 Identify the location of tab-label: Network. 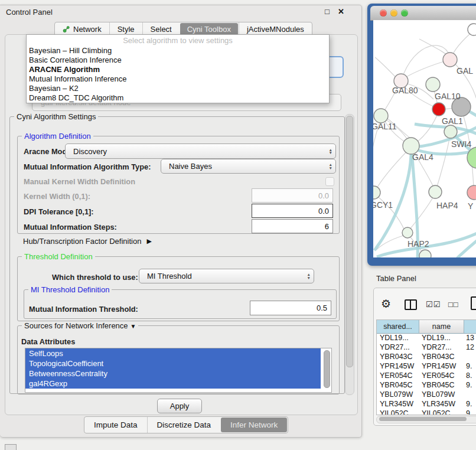
(87, 30).